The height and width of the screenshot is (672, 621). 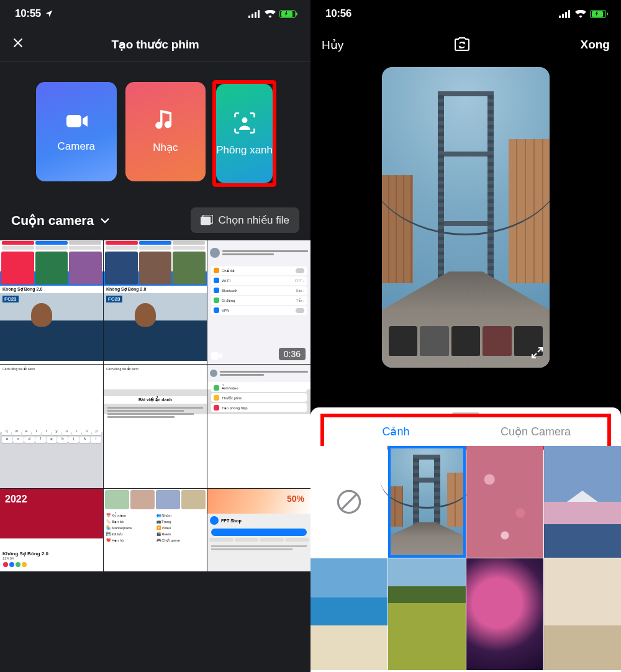 What do you see at coordinates (535, 432) in the screenshot?
I see `tab-camera-roll: Cuộn Camera` at bounding box center [535, 432].